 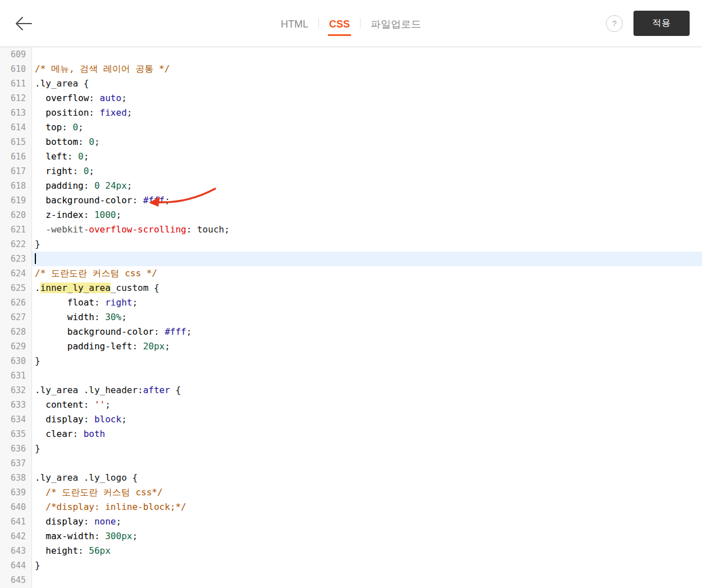 What do you see at coordinates (16, 317) in the screenshot?
I see `line-number: 627` at bounding box center [16, 317].